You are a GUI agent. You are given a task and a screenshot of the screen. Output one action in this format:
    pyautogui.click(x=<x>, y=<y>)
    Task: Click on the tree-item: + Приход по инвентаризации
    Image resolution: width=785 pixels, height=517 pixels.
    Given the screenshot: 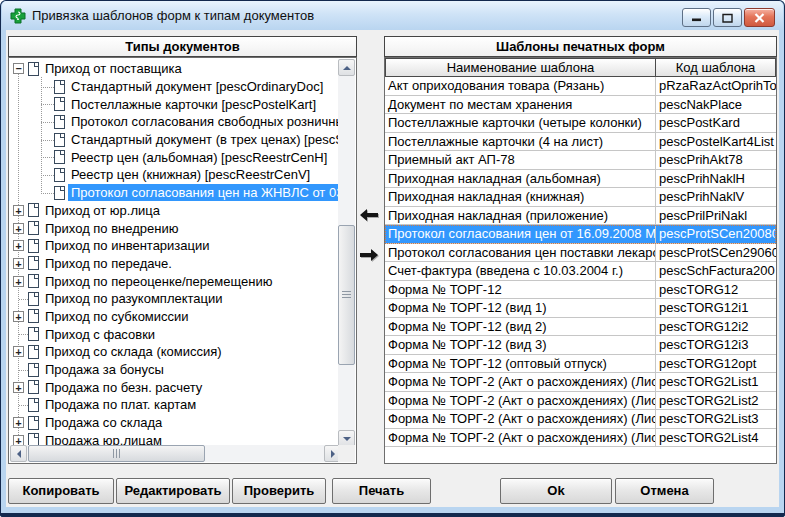 What is the action you would take?
    pyautogui.click(x=174, y=246)
    